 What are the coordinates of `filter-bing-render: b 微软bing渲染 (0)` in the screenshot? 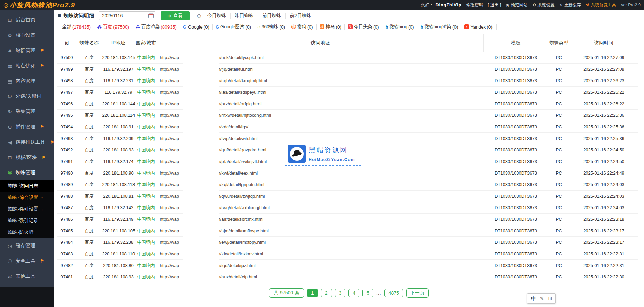 It's located at (439, 27).